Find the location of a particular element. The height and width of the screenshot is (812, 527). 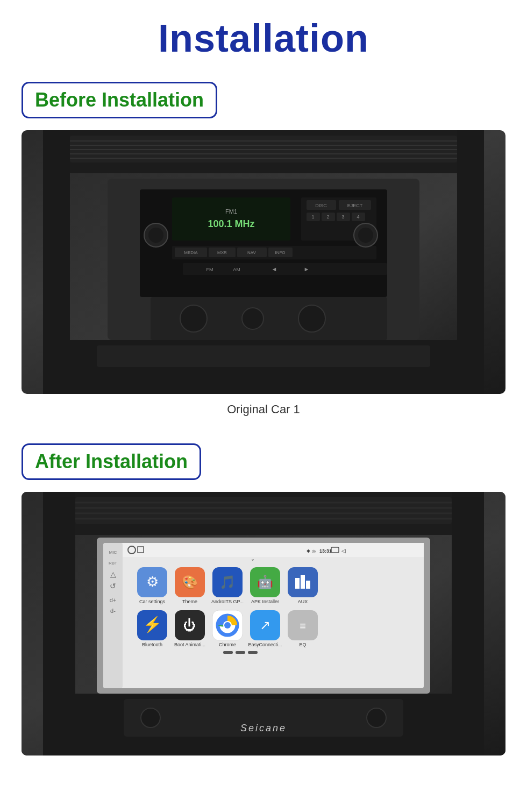

svg-text: AM is located at coordinates (237, 270).